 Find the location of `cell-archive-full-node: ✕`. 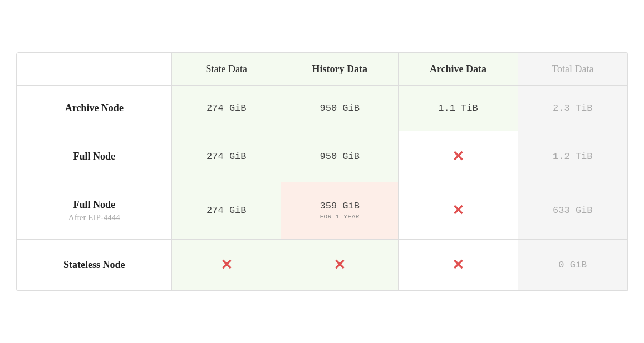

cell-archive-full-node: ✕ is located at coordinates (458, 156).